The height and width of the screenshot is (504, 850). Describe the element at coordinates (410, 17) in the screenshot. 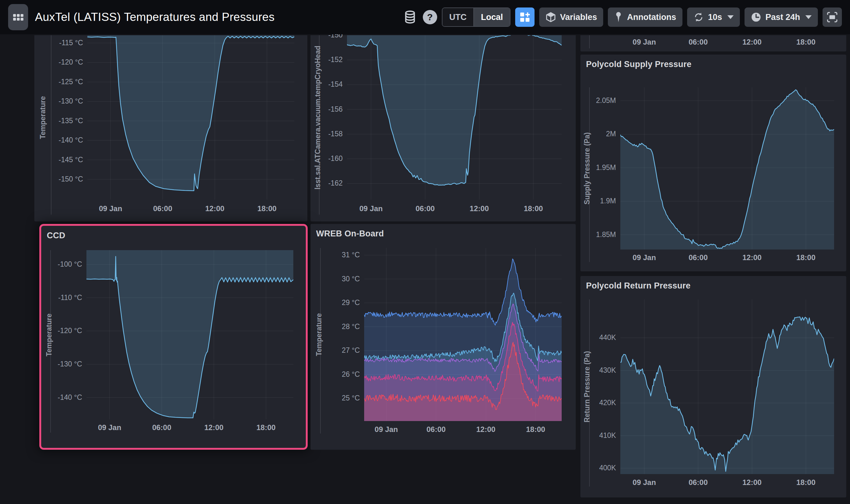

I see `datasource-button` at that location.